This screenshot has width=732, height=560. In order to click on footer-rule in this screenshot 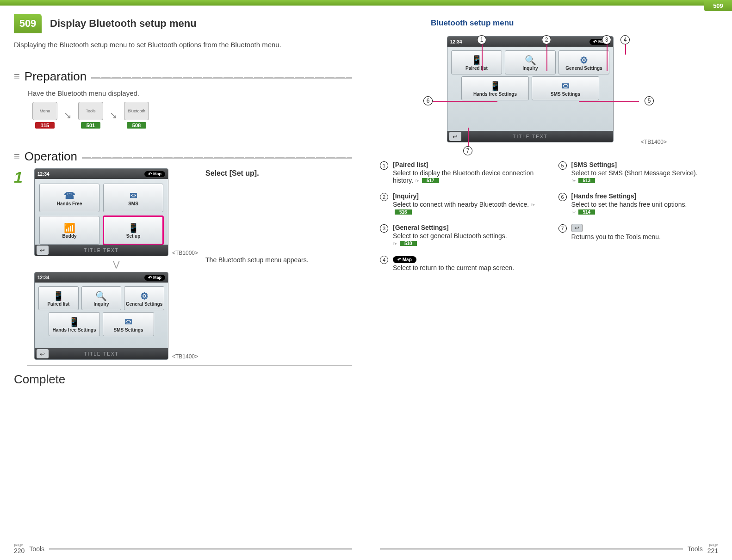, I will do `click(201, 549)`.